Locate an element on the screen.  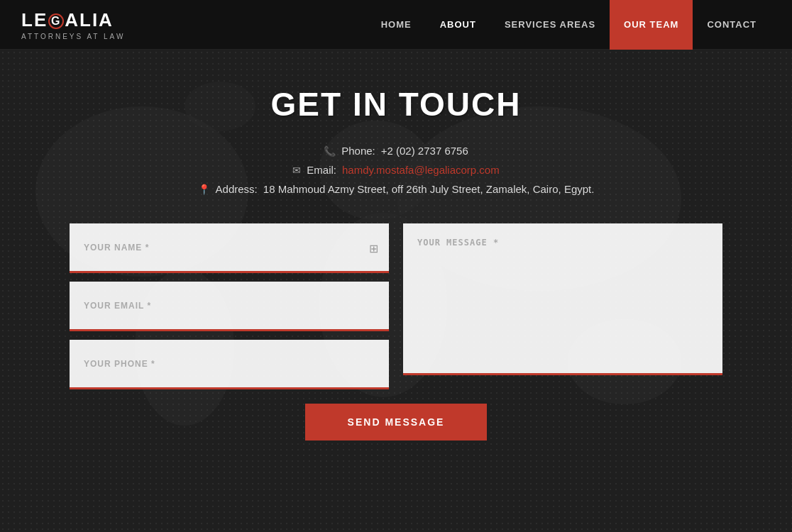
email-input is located at coordinates (229, 306).